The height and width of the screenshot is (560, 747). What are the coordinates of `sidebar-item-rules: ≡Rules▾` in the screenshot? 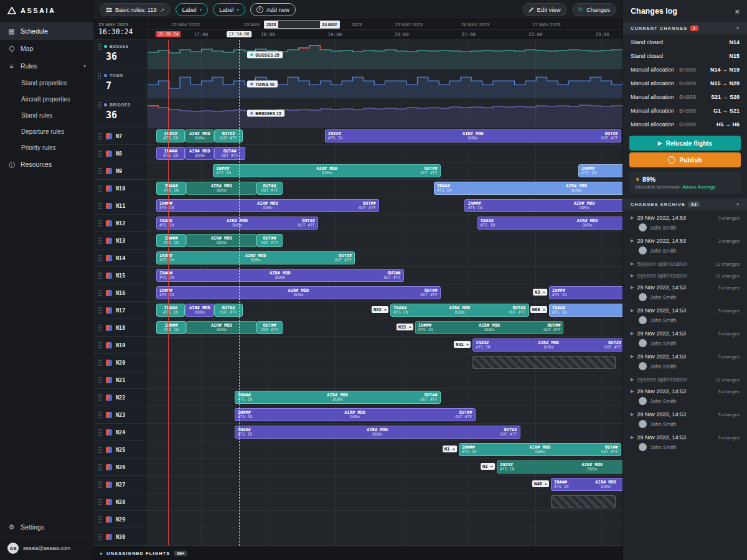 It's located at (47, 66).